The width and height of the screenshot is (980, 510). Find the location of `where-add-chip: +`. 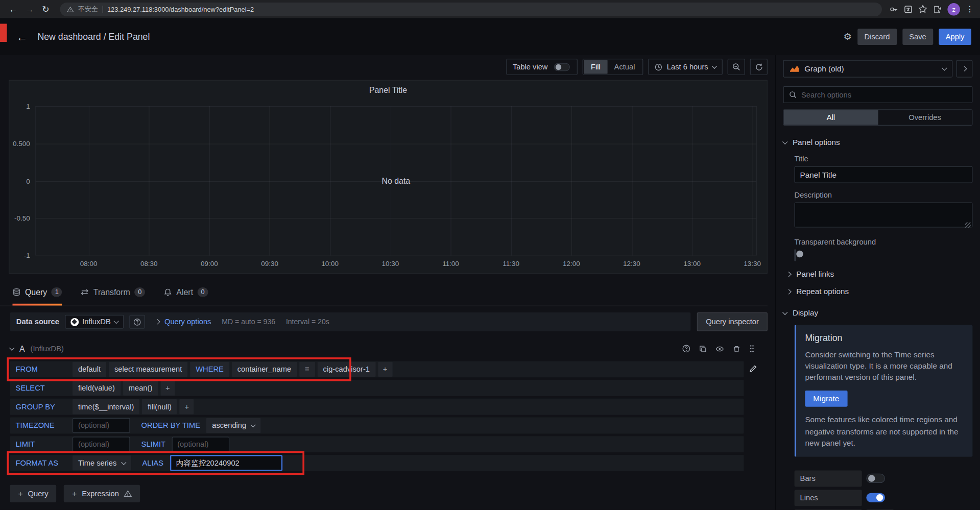

where-add-chip: + is located at coordinates (385, 370).